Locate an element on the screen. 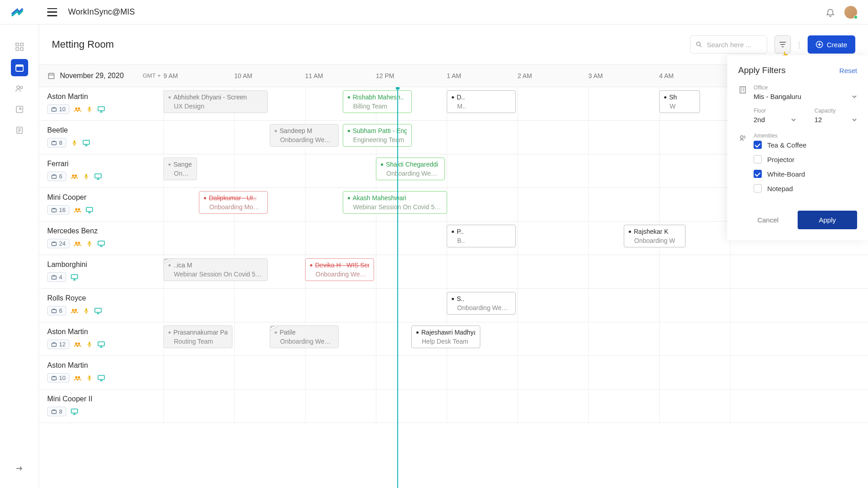  capacity-select: 12 is located at coordinates (836, 120).